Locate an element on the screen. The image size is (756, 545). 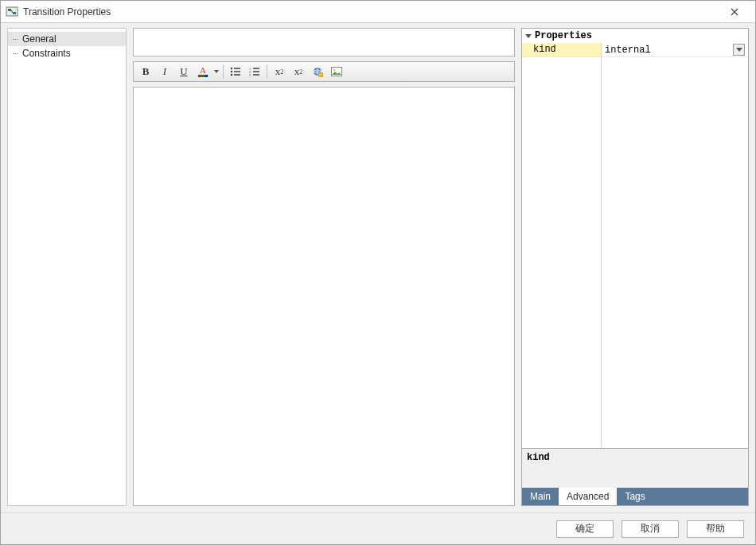
italic-button: I is located at coordinates (165, 72).